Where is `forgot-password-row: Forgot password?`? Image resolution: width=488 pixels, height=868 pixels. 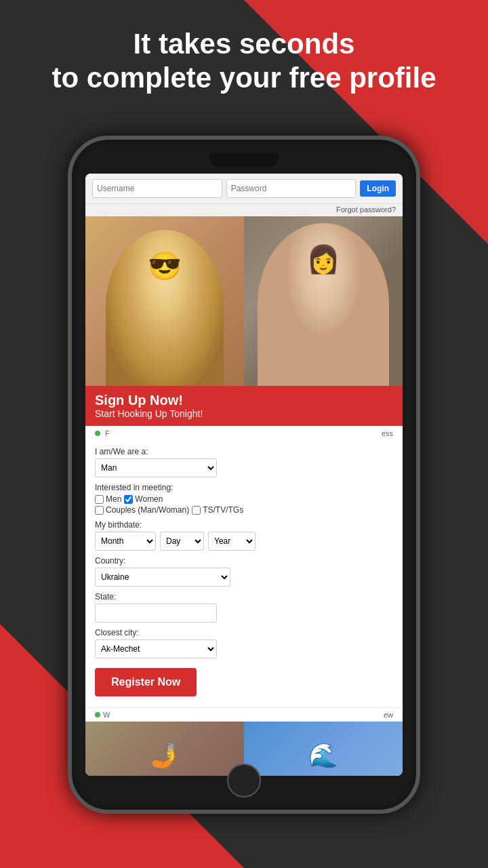 forgot-password-row: Forgot password? is located at coordinates (244, 210).